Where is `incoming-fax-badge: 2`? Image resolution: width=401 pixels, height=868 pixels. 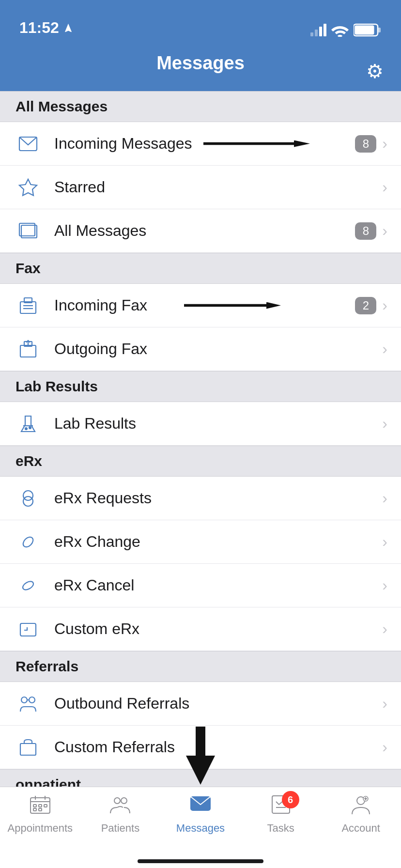 incoming-fax-badge: 2 is located at coordinates (366, 306).